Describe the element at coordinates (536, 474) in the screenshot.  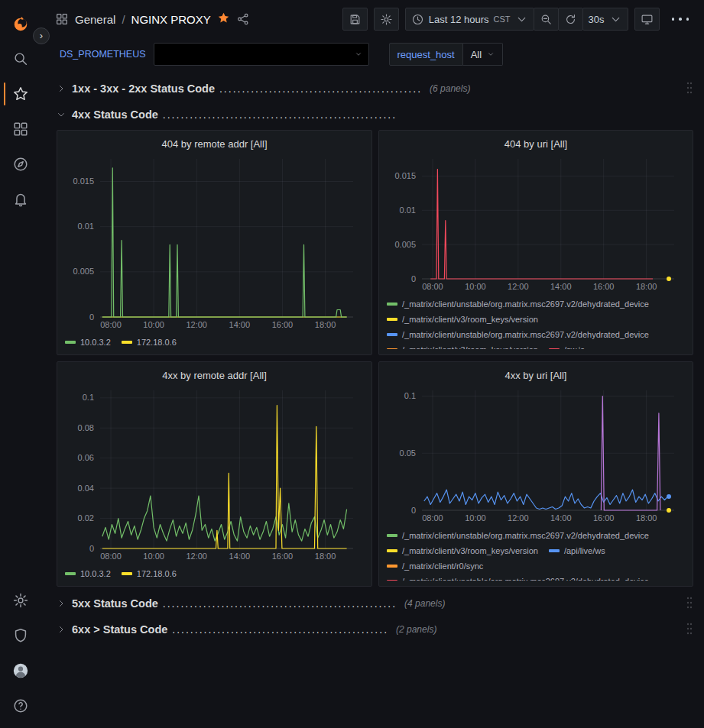
I see `panel-4xx-by-uri: 4xx by uri [All] 08:0010:0012:0014:0016:…` at that location.